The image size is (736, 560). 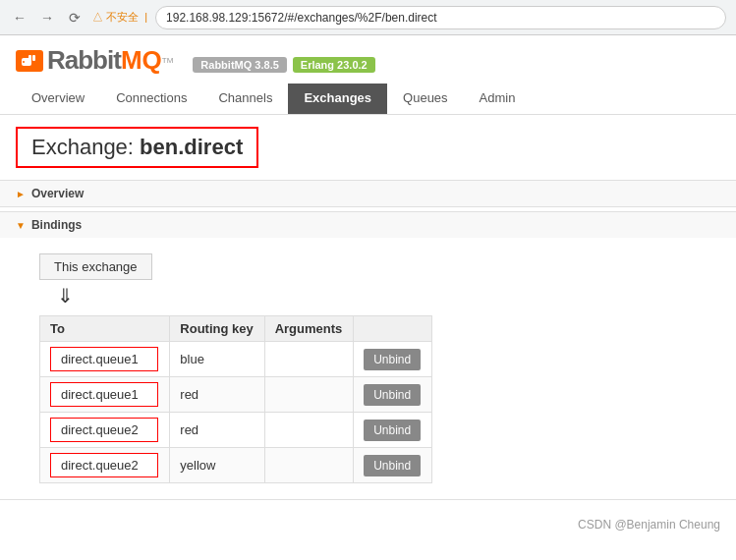 I want to click on this-exchange-button: This exchange, so click(x=96, y=267).